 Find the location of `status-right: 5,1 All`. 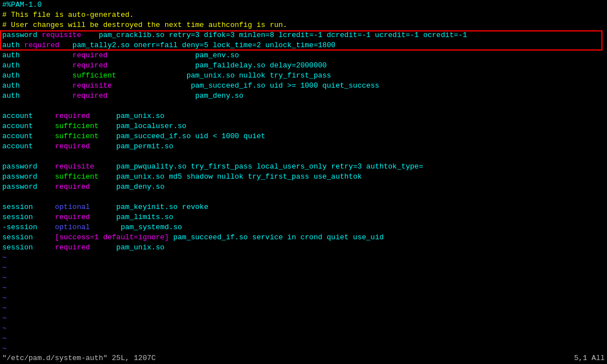

status-right: 5,1 All is located at coordinates (589, 358).